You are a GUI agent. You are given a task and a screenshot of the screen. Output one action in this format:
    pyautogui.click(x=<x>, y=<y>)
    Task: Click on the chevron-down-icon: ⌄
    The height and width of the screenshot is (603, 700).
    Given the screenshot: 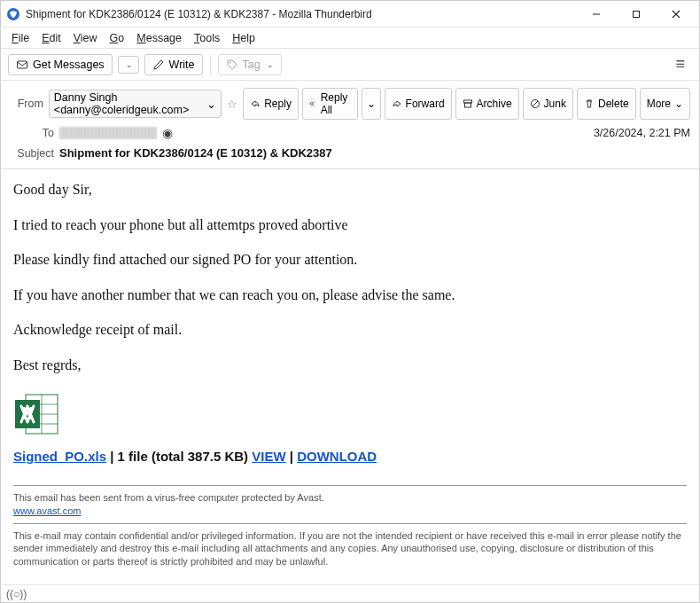 What is the action you would take?
    pyautogui.click(x=211, y=105)
    